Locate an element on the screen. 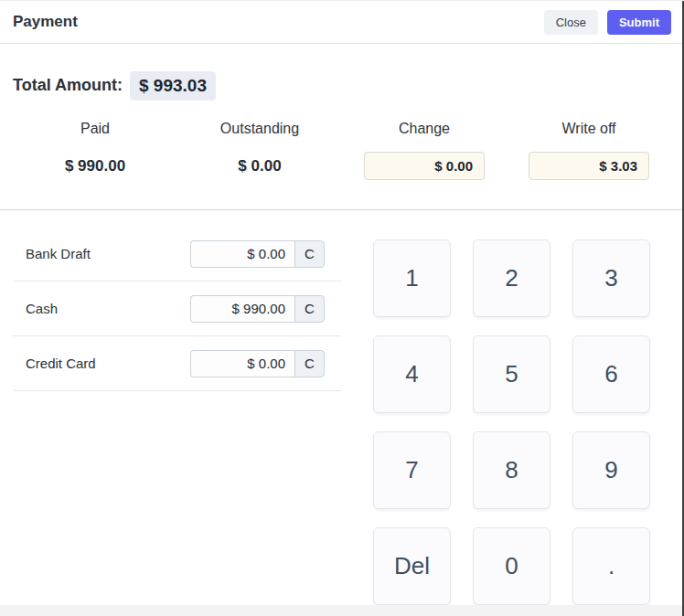 Image resolution: width=684 pixels, height=616 pixels. keypad-key-0: 0 is located at coordinates (512, 567).